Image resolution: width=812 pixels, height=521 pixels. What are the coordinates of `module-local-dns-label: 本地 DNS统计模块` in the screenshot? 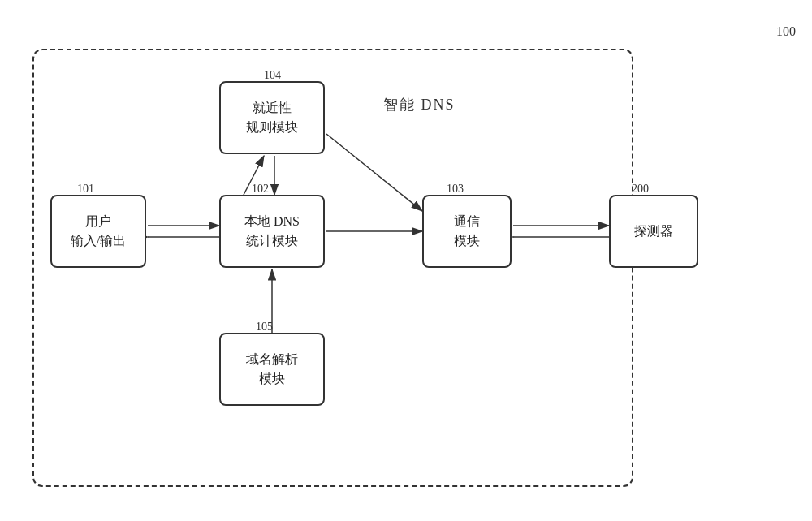 It's located at (272, 231).